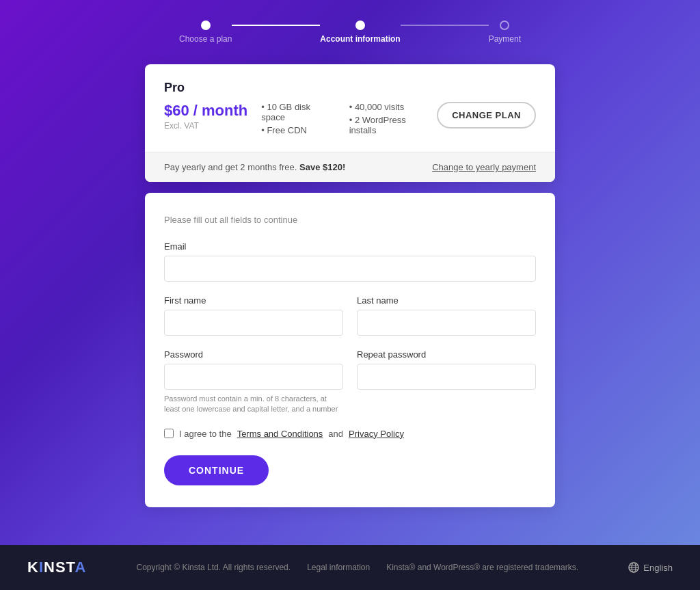 This screenshot has height=590, width=700. Describe the element at coordinates (298, 119) in the screenshot. I see `plan-features-col1: • 10 GB disk space • Free CDN` at that location.